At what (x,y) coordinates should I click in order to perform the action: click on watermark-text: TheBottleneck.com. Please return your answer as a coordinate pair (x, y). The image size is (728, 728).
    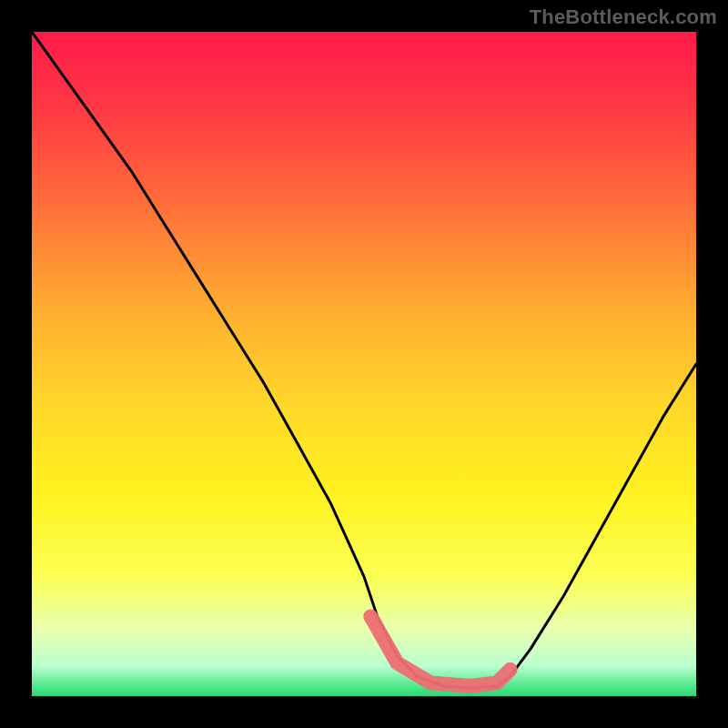
    Looking at the image, I should click on (623, 17).